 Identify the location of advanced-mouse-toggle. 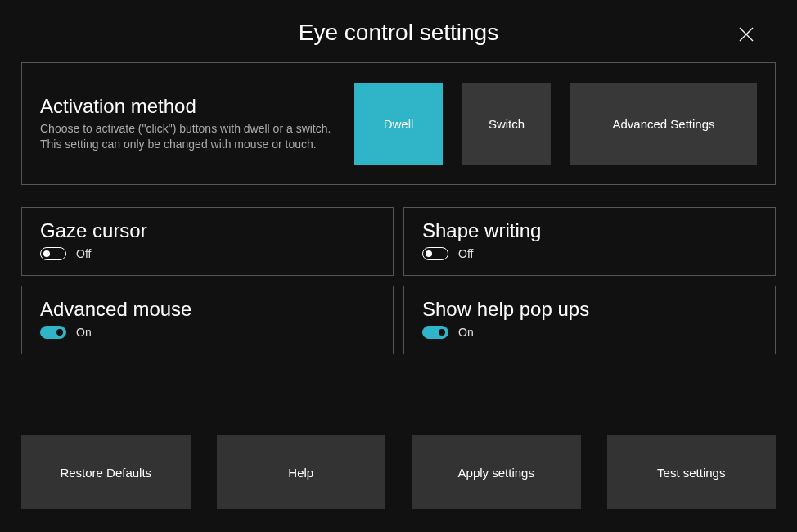
(53, 332).